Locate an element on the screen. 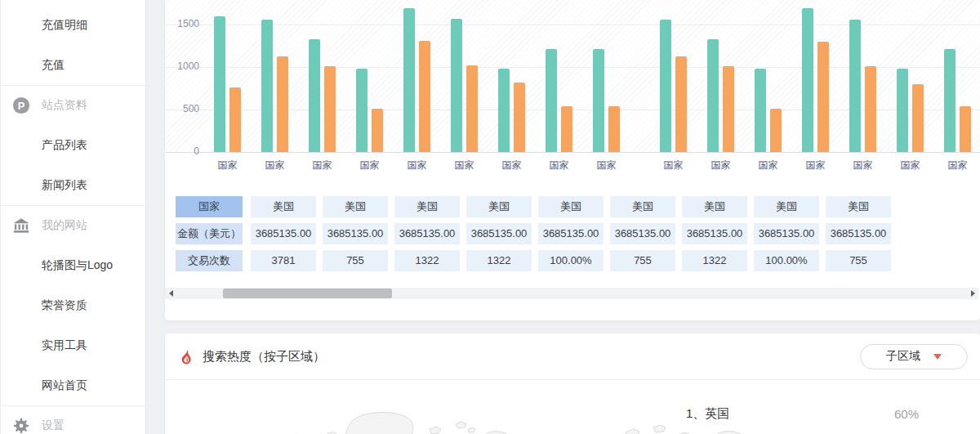 The width and height of the screenshot is (980, 434). heat-ranking-list: 1、英国60% is located at coordinates (802, 414).